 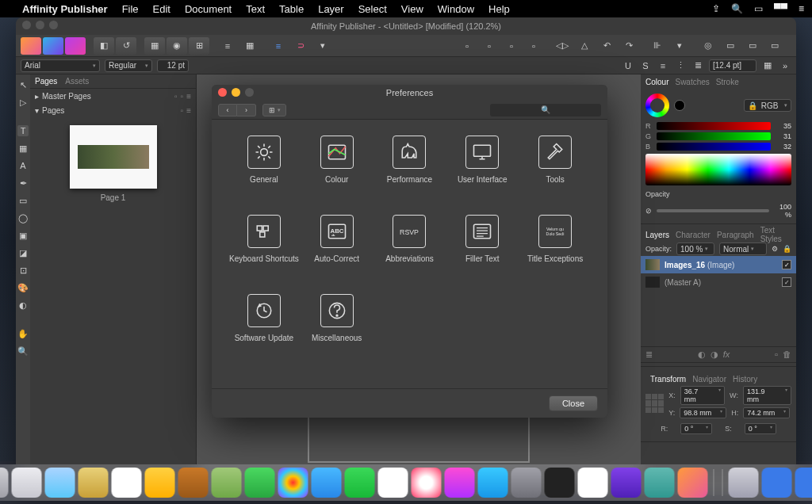 I want to click on menubar-share-icon: ⇪, so click(x=716, y=9).